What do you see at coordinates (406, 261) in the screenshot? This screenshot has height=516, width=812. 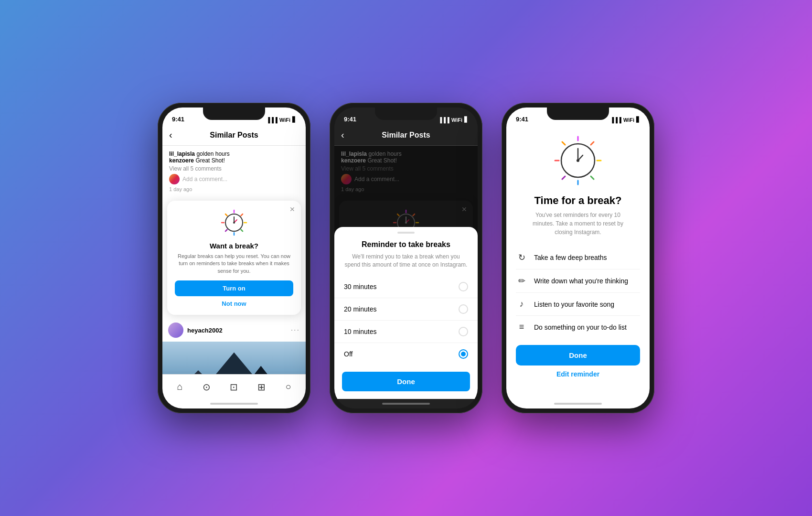 I see `sheet-desc: We'll remind you to take a break when yo…` at bounding box center [406, 261].